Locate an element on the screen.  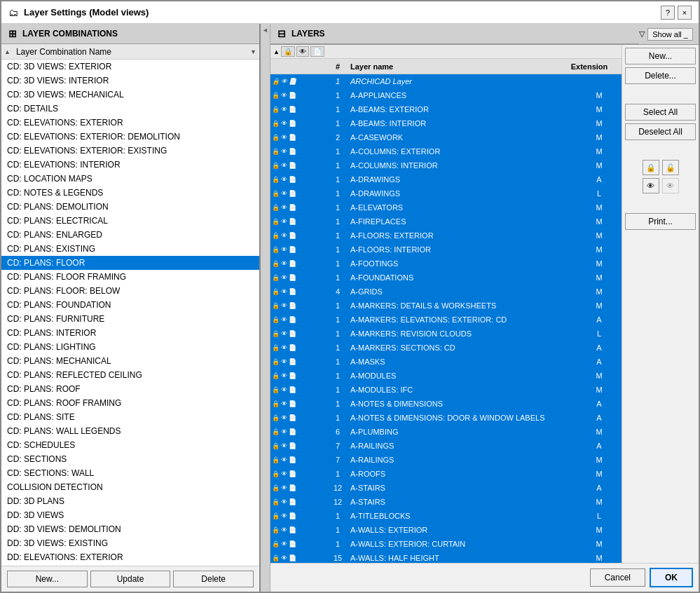
layer-row: 🔒👁📄12A-STAIRSA is located at coordinates (446, 488).